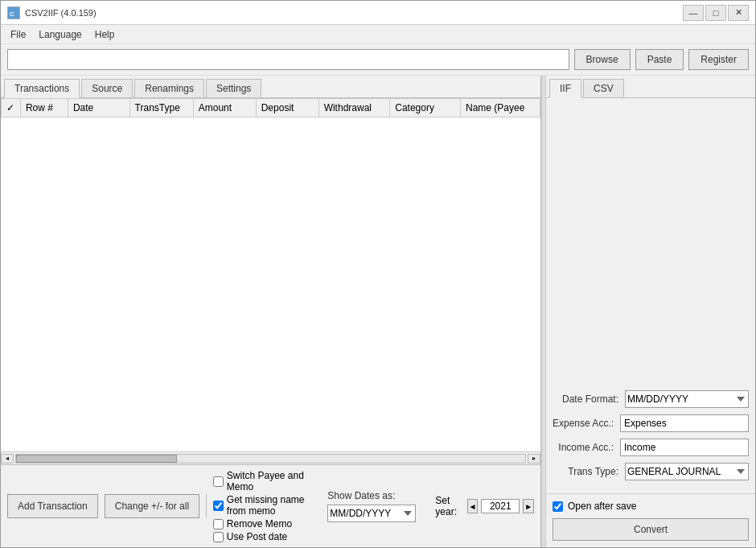 The width and height of the screenshot is (756, 548). I want to click on col-header-transtype: TransType, so click(161, 108).